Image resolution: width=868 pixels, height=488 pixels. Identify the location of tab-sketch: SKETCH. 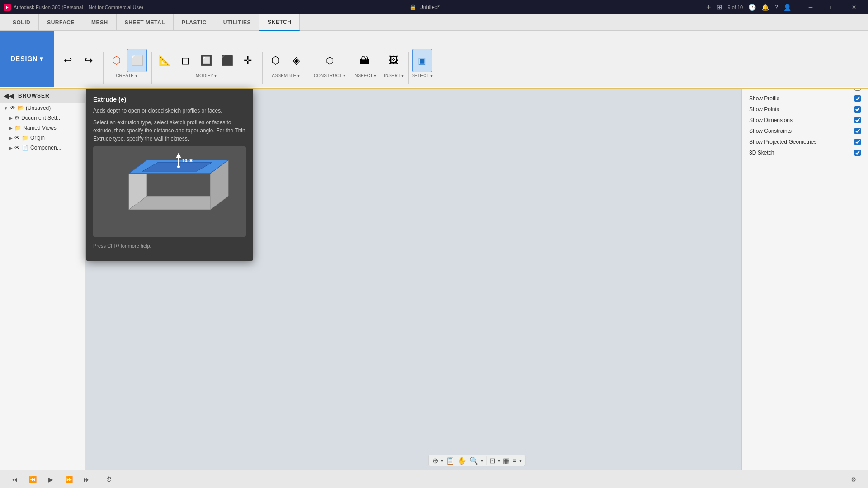
(279, 23).